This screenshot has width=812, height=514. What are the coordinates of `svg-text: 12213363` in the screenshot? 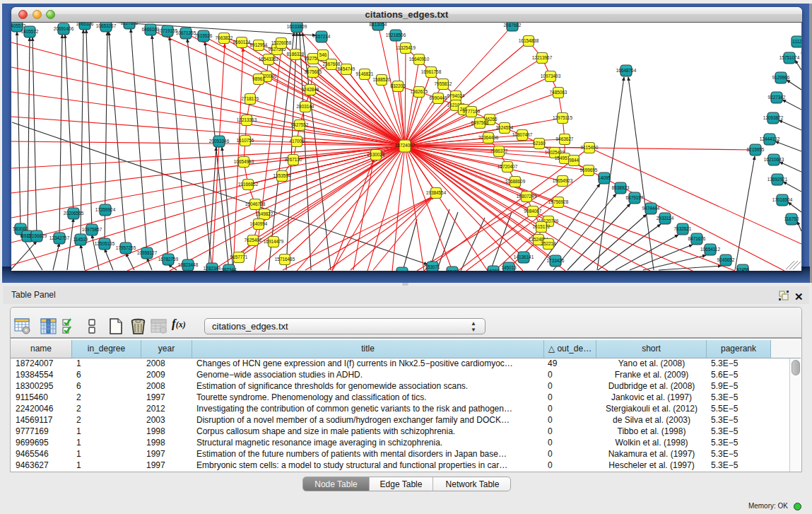 It's located at (247, 120).